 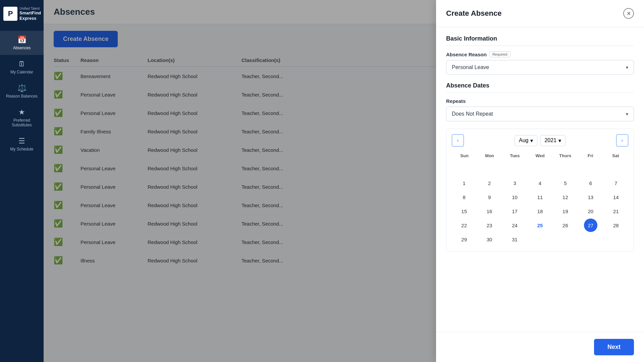 I want to click on calendar-days: 1234567891011121314151617181920212223242…, so click(x=540, y=204).